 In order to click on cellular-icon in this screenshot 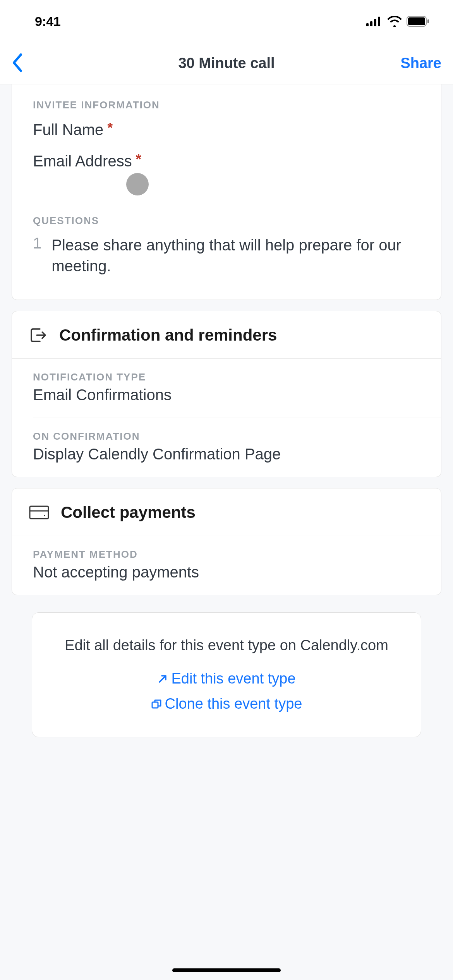, I will do `click(374, 21)`.